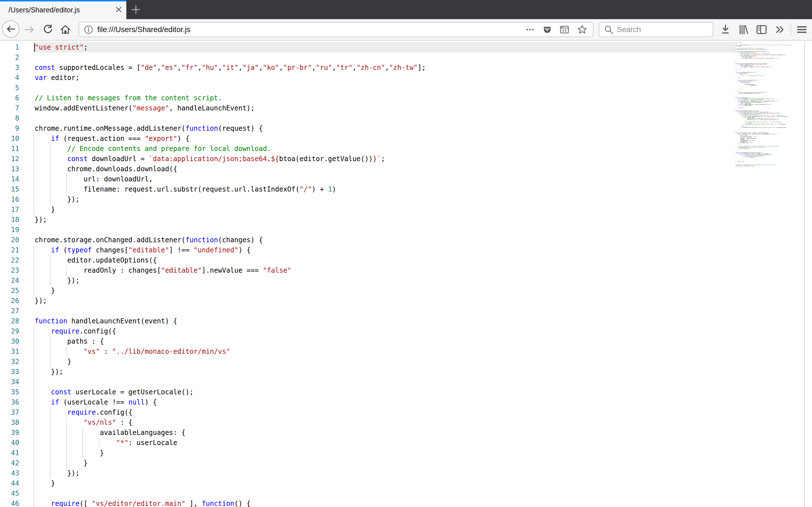  Describe the element at coordinates (48, 30) in the screenshot. I see `reload-button` at that location.